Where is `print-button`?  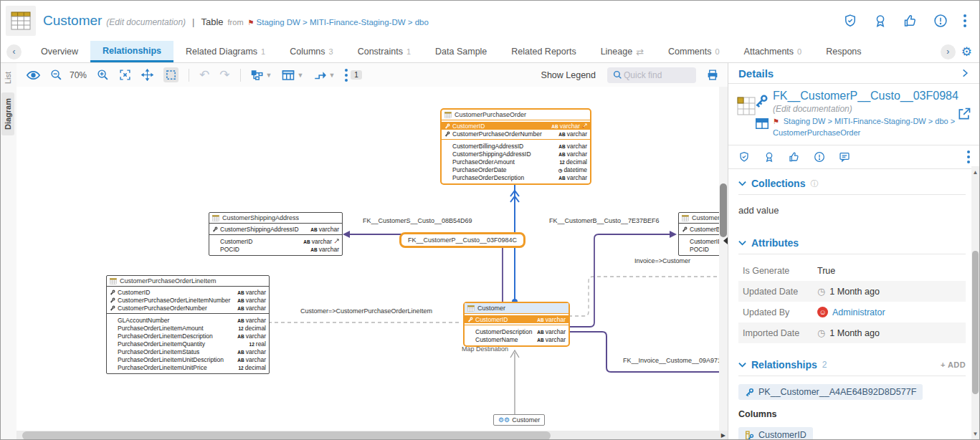 print-button is located at coordinates (713, 75).